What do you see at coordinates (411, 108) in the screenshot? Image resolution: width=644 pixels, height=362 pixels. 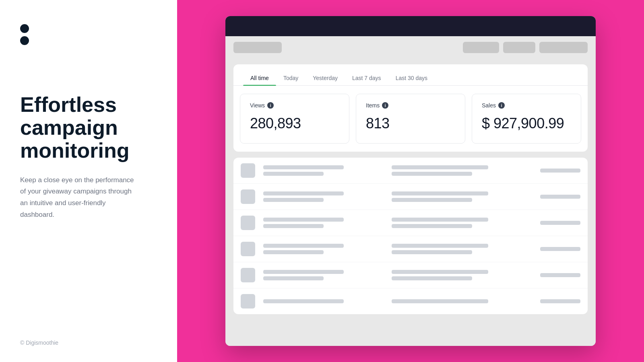 I see `stats-card: All time Today Yesterday Last 7 days Las…` at bounding box center [411, 108].